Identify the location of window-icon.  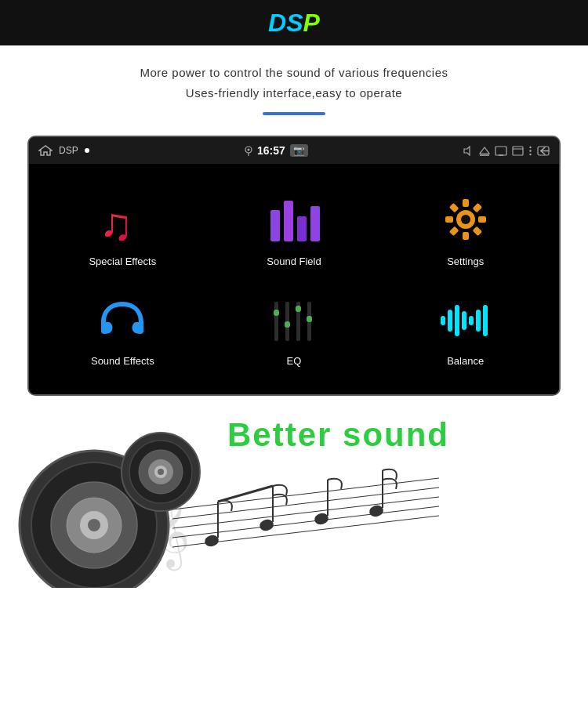
(517, 150).